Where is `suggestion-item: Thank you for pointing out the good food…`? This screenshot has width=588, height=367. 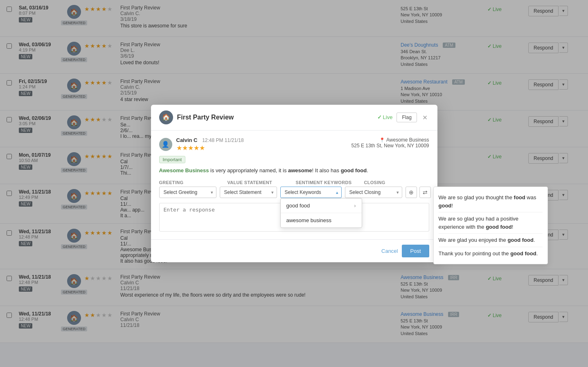 suggestion-item: Thank you for pointing out the good food… is located at coordinates (491, 254).